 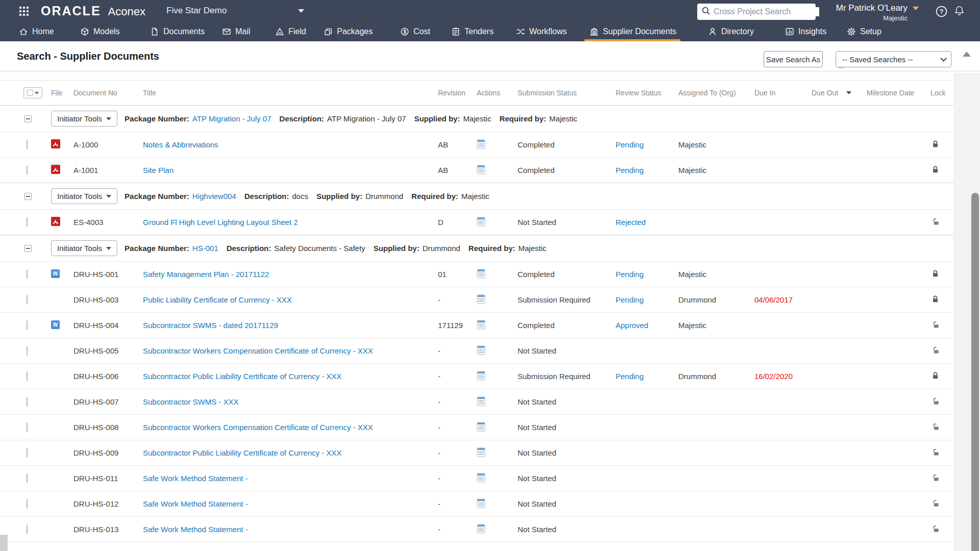 What do you see at coordinates (473, 32) in the screenshot?
I see `nav-item-tenders: Tenders` at bounding box center [473, 32].